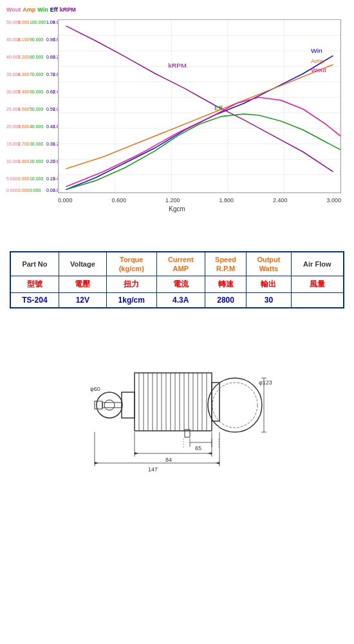  What do you see at coordinates (51, 75) in the screenshot?
I see `svg-text: 0.70` at bounding box center [51, 75].